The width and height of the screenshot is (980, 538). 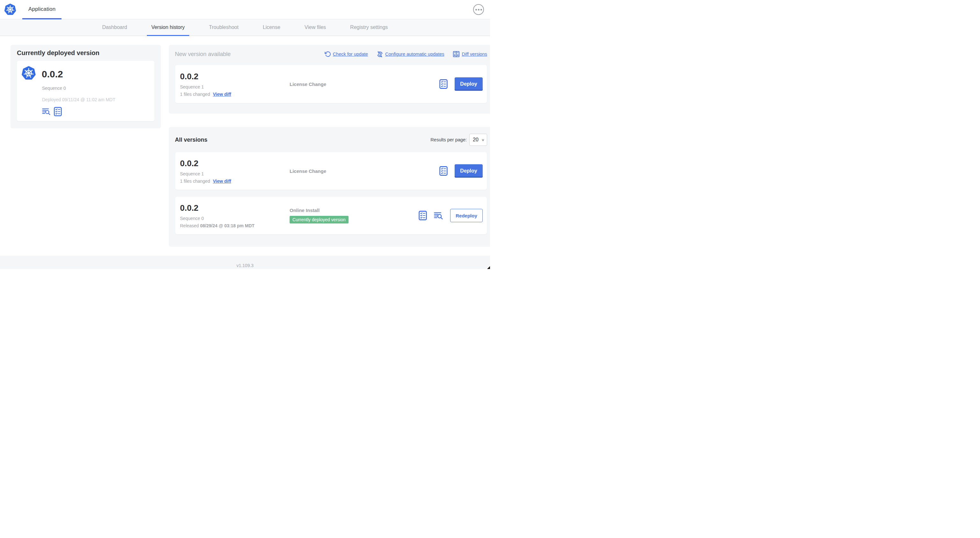 What do you see at coordinates (86, 87) in the screenshot?
I see `currently-deployed-card: Currently deployed version 0.0.2 Sequenc…` at bounding box center [86, 87].